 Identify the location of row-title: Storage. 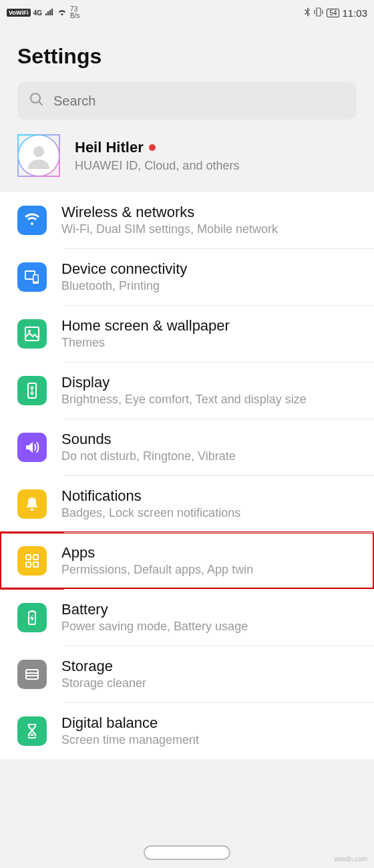
(209, 666).